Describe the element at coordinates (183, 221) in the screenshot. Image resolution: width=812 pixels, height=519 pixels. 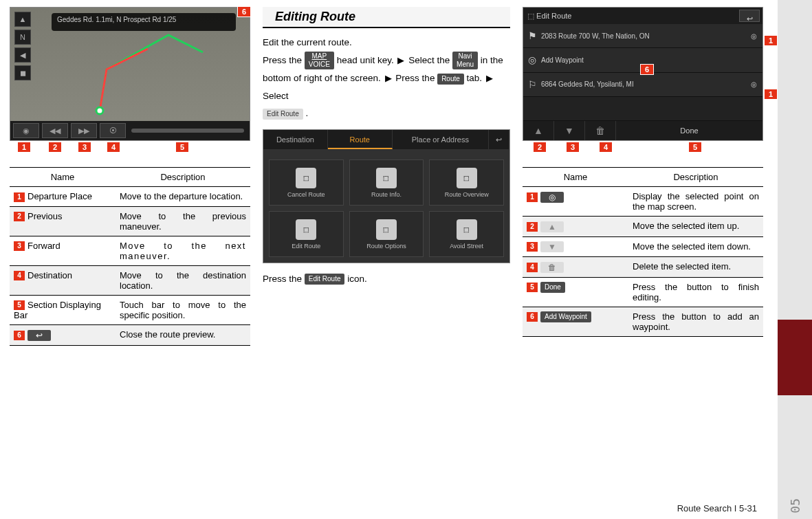
I see `row2-desc: Move to the previous maneuver.` at that location.